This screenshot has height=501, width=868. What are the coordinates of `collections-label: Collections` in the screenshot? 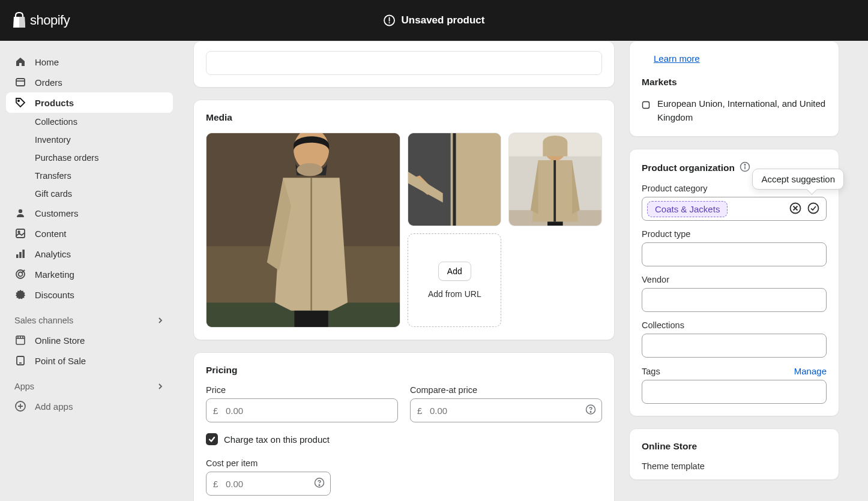 It's located at (734, 325).